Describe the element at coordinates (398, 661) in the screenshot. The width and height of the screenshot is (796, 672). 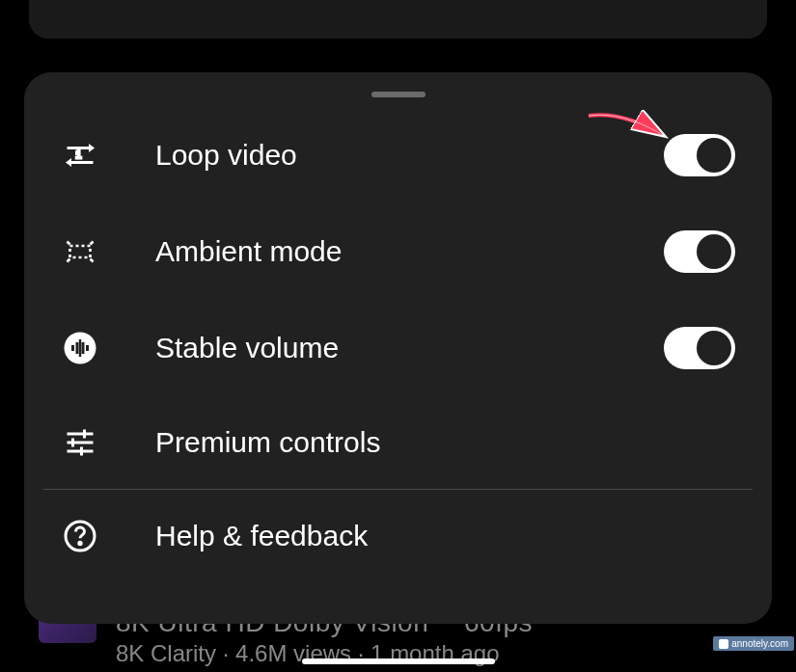
I see `home-indicator` at that location.